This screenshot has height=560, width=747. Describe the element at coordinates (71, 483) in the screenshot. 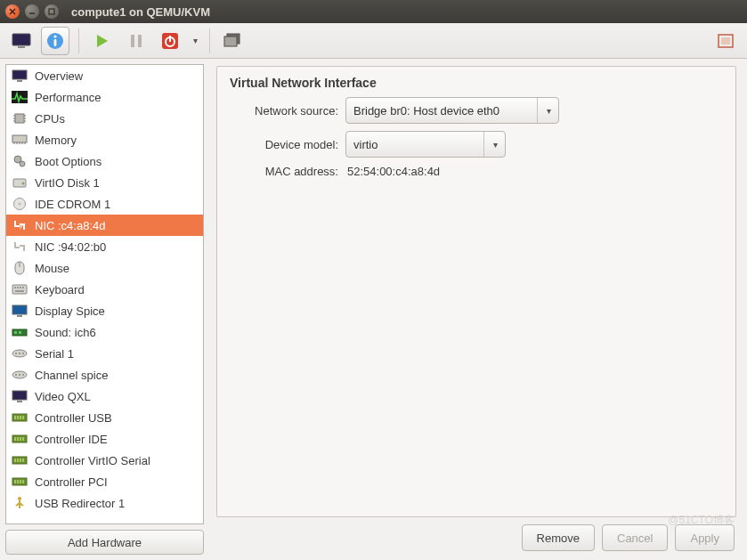

I see `sidebar-item-label: Controller PCI` at that location.